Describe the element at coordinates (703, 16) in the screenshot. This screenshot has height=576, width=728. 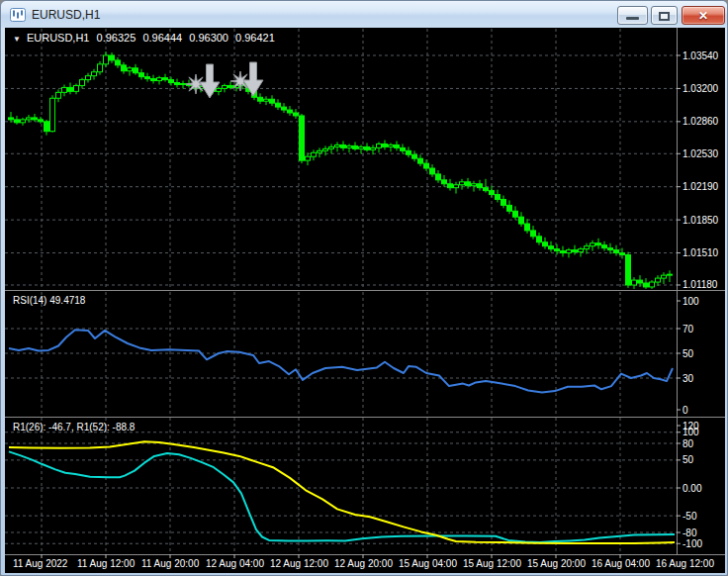
I see `close-button: ✕` at that location.